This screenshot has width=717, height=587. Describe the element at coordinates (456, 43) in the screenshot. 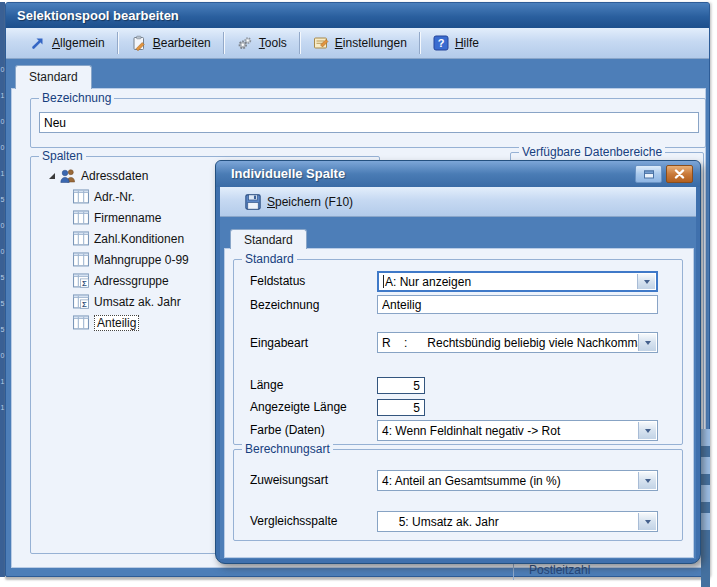

I see `toolbar-button-hilfe: ? Hilfe` at that location.